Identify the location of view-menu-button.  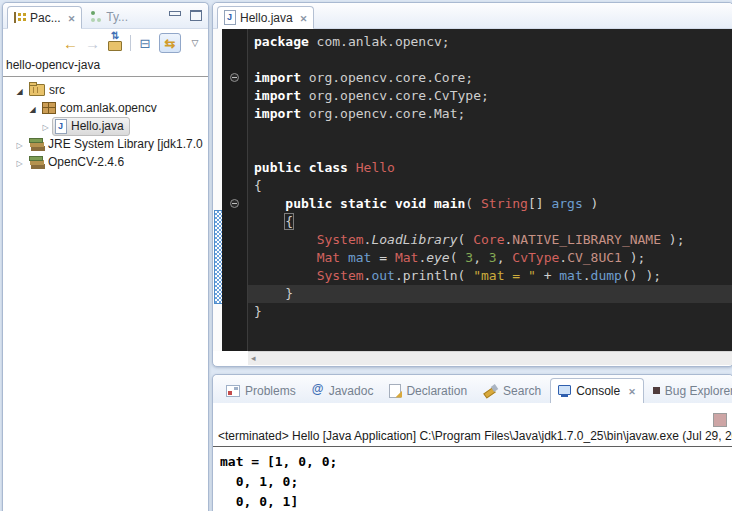
(195, 43).